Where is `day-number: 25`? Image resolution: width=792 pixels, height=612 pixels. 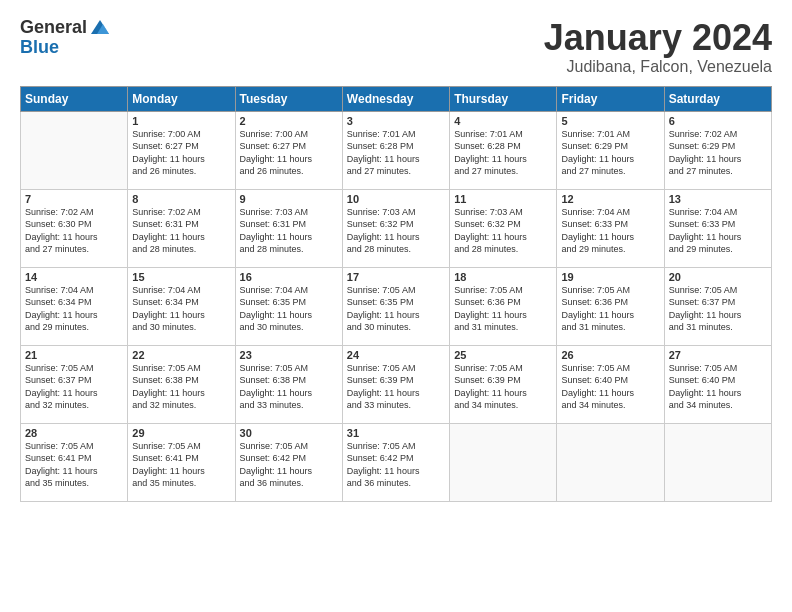 day-number: 25 is located at coordinates (503, 355).